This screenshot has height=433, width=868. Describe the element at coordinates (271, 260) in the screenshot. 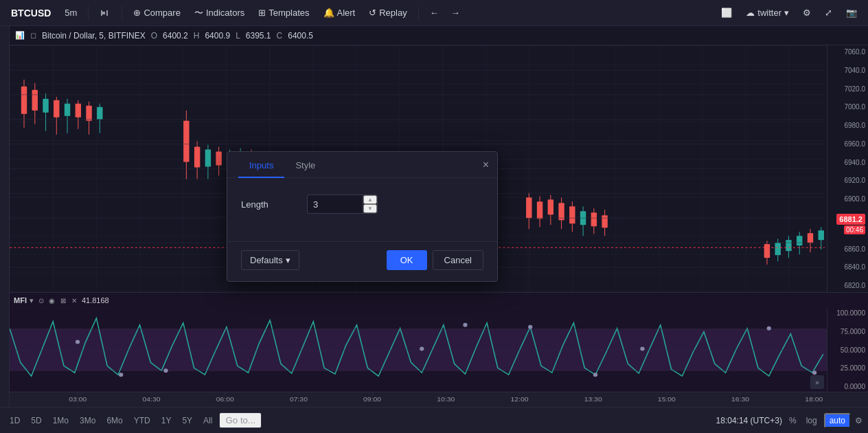

I see `defaults-button: Defaults ▾` at that location.